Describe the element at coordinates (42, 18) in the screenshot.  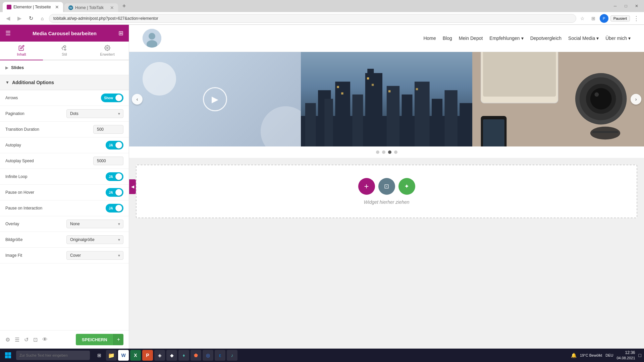
I see `home-btn: ⌂` at that location.